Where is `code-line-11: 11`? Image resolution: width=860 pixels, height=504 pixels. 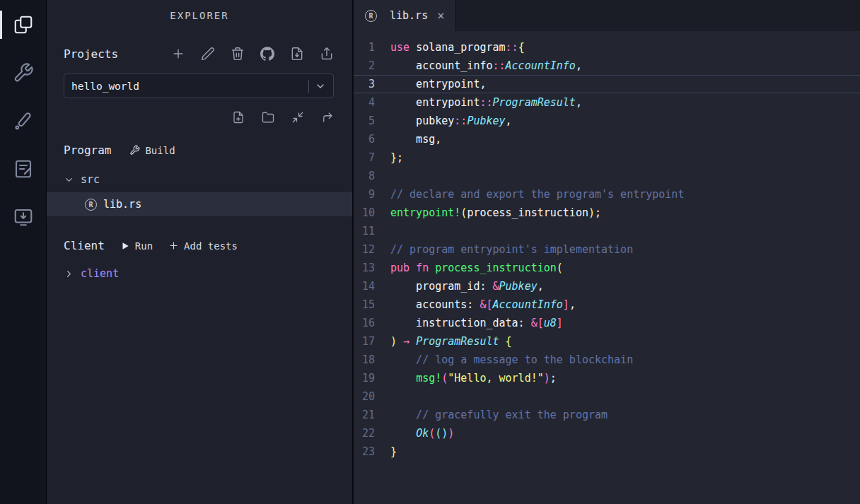 code-line-11: 11 is located at coordinates (607, 231).